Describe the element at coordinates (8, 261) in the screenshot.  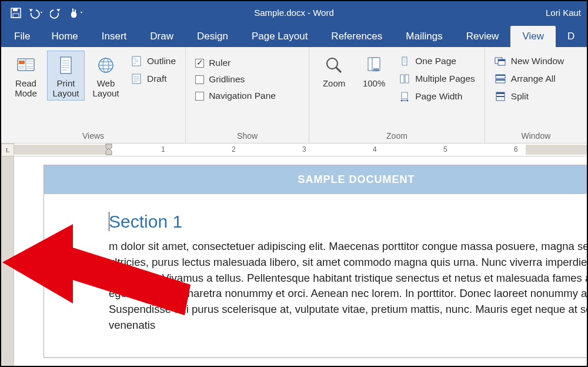
I see `vertical-ruler` at that location.